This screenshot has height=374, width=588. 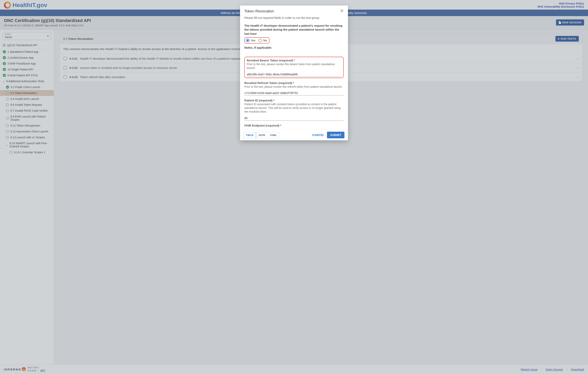 What do you see at coordinates (294, 125) in the screenshot?
I see `fhir-endpoint-label: FHIR Endpoint (required) *` at bounding box center [294, 125].